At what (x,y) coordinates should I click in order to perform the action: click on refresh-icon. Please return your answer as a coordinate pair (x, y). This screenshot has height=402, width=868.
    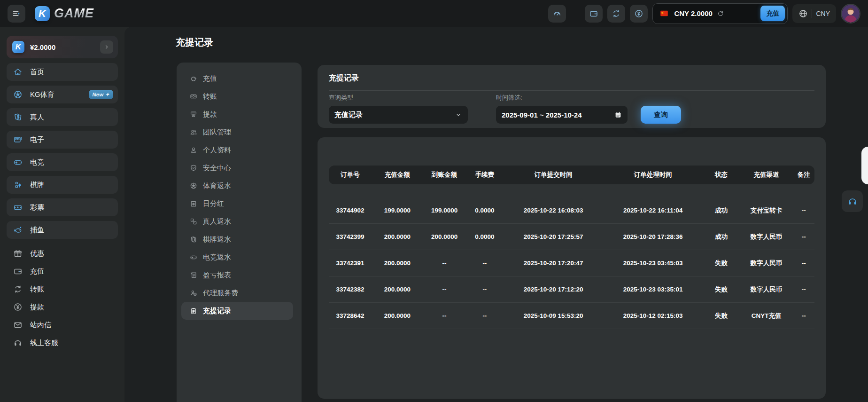
    Looking at the image, I should click on (721, 14).